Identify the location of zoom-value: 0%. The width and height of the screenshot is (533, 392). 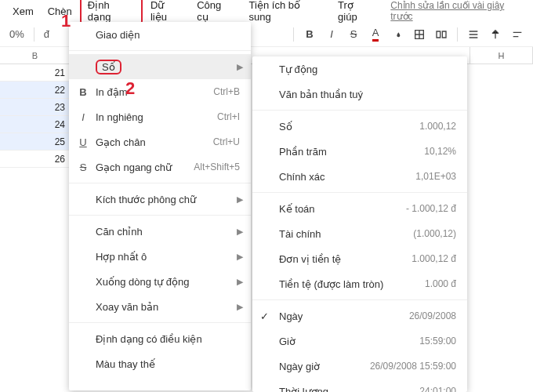
(17, 34).